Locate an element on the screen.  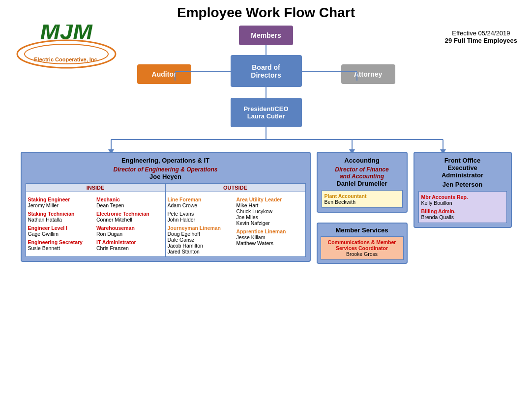
area-utility-title: Area Utility Leader is located at coordinates (270, 199).